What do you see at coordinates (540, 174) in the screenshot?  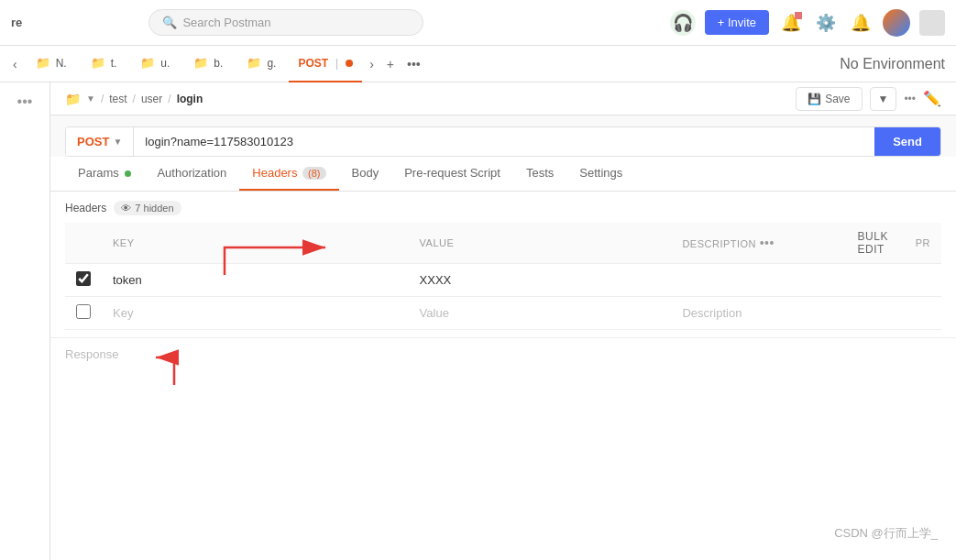 I see `tab-tests: Tests` at bounding box center [540, 174].